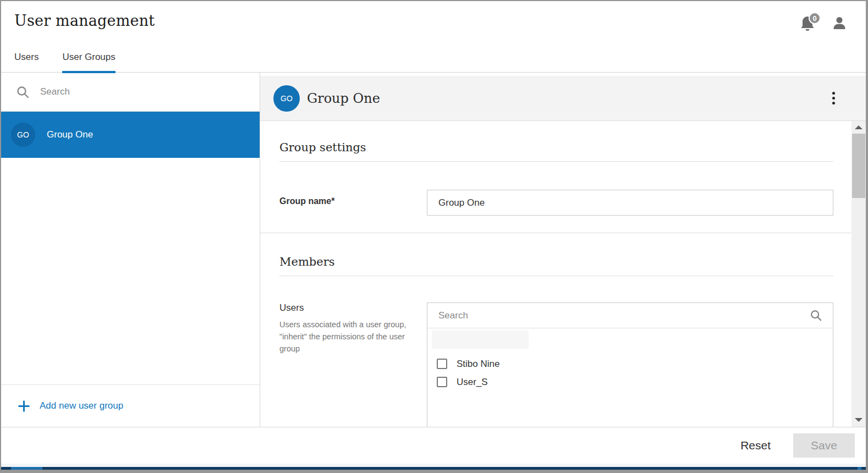  What do you see at coordinates (839, 23) in the screenshot?
I see `person-icon` at bounding box center [839, 23].